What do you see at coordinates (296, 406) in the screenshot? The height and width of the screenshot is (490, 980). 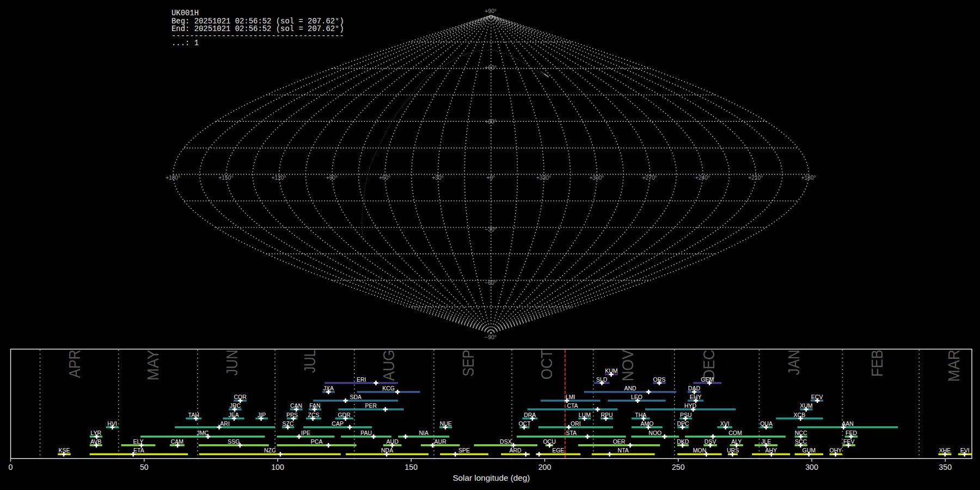 I see `svg-text: CAN` at bounding box center [296, 406].